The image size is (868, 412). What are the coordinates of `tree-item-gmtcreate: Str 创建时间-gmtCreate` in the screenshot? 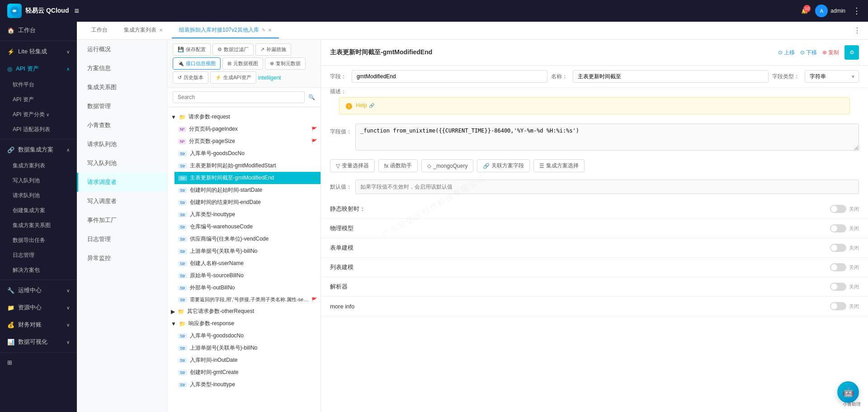 It's located at (248, 373).